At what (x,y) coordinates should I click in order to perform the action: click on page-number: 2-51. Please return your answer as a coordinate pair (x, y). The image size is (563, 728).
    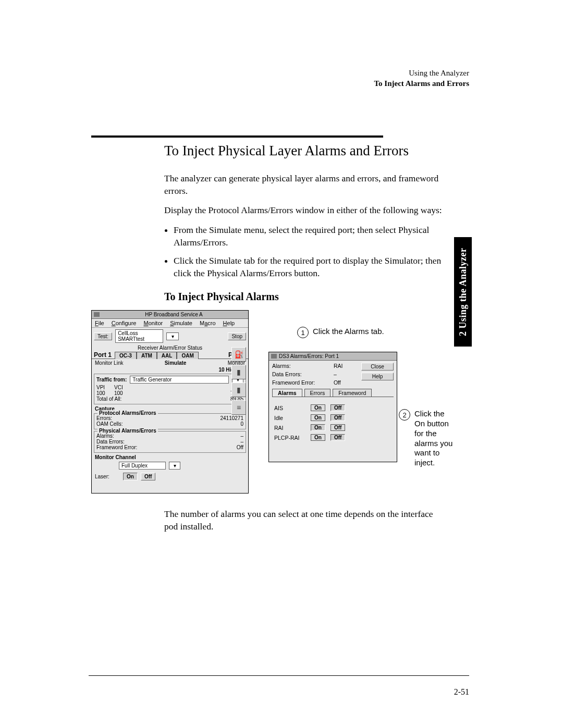
    Looking at the image, I should click on (462, 692).